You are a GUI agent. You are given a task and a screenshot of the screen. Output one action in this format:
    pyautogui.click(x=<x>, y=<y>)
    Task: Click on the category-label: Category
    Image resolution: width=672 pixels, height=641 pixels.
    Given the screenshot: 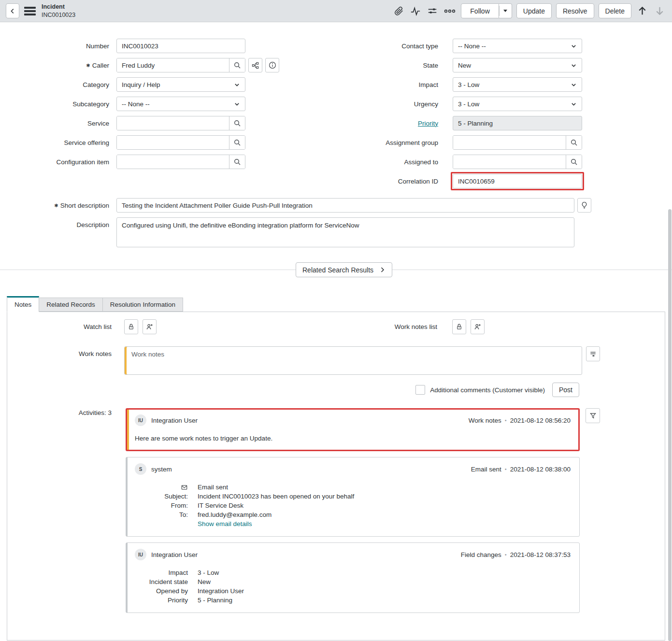 What is the action you would take?
    pyautogui.click(x=58, y=85)
    